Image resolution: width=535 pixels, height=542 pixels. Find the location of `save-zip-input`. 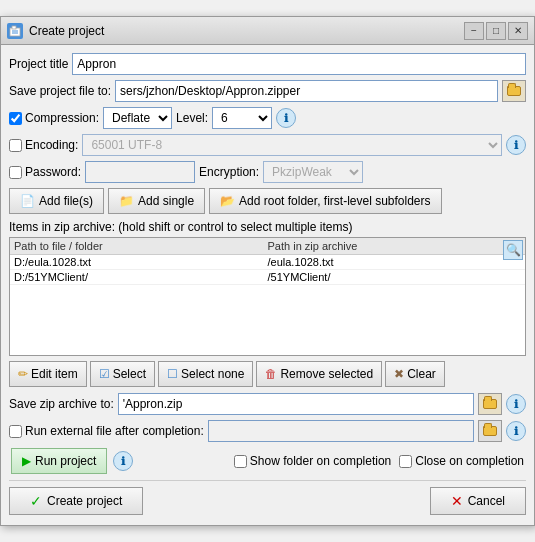

save-zip-input is located at coordinates (296, 404).